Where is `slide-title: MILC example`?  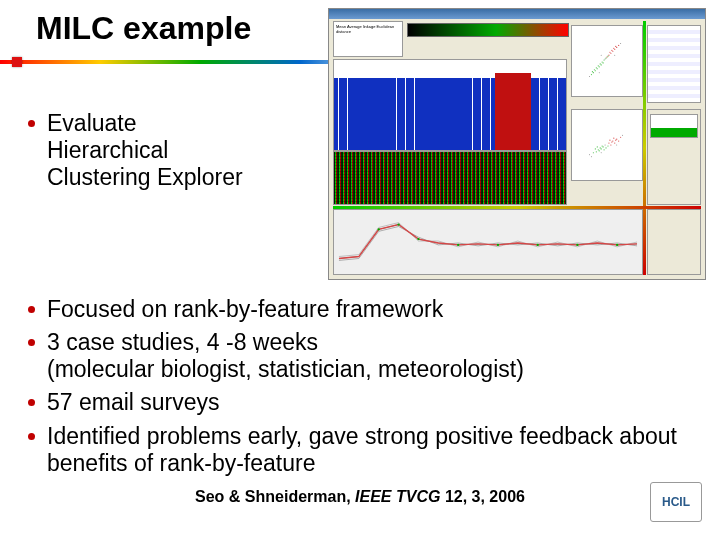 slide-title: MILC example is located at coordinates (144, 28).